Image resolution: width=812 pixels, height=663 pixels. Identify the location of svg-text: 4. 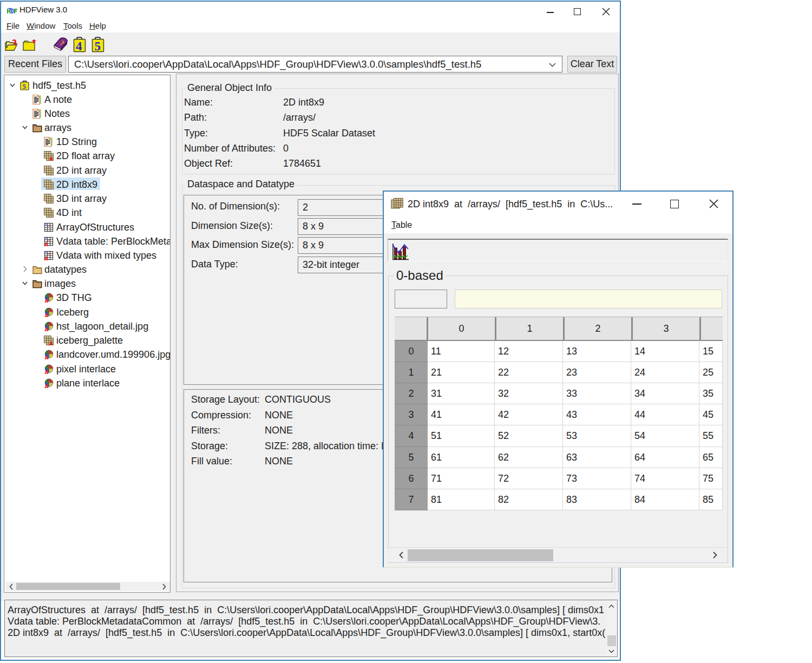
(79, 46).